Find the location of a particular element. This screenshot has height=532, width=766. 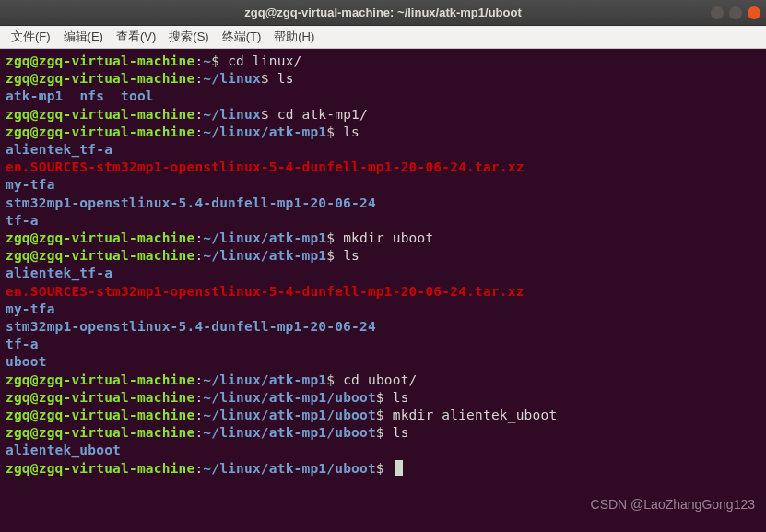

menu-bar: 文件(F) 编辑(E) 查看(V) 搜索(S) 终端(T) 帮助(H) is located at coordinates (383, 37).